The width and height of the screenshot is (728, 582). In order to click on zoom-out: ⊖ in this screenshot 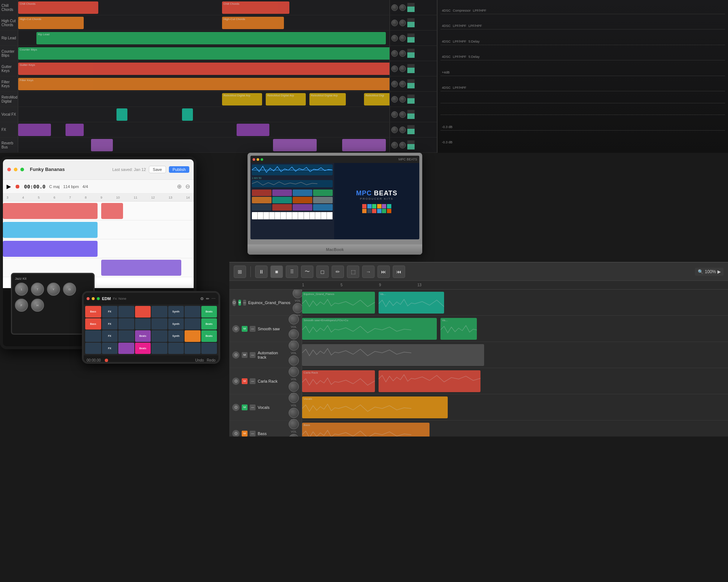, I will do `click(188, 186)`.